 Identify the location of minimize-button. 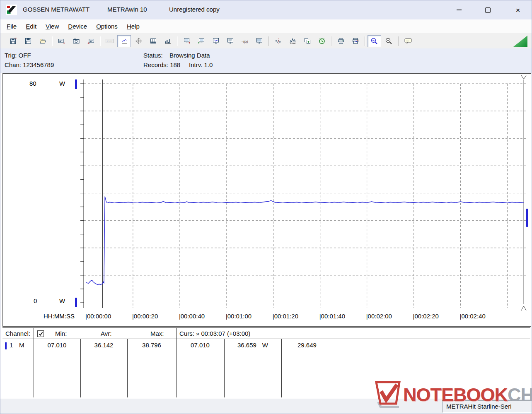
(459, 10).